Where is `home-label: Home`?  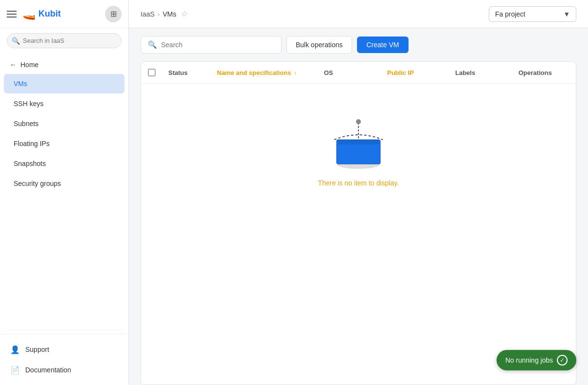 home-label: Home is located at coordinates (29, 65).